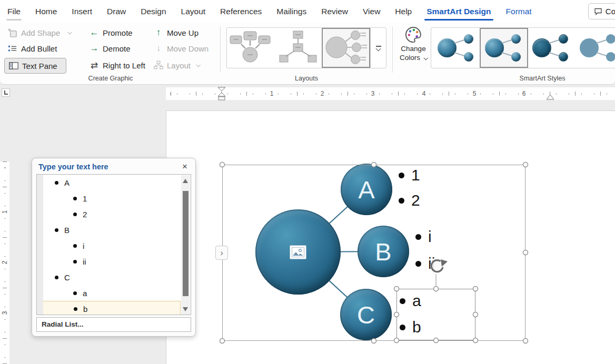  What do you see at coordinates (117, 48) in the screenshot?
I see `demote-label: Demote` at bounding box center [117, 48].